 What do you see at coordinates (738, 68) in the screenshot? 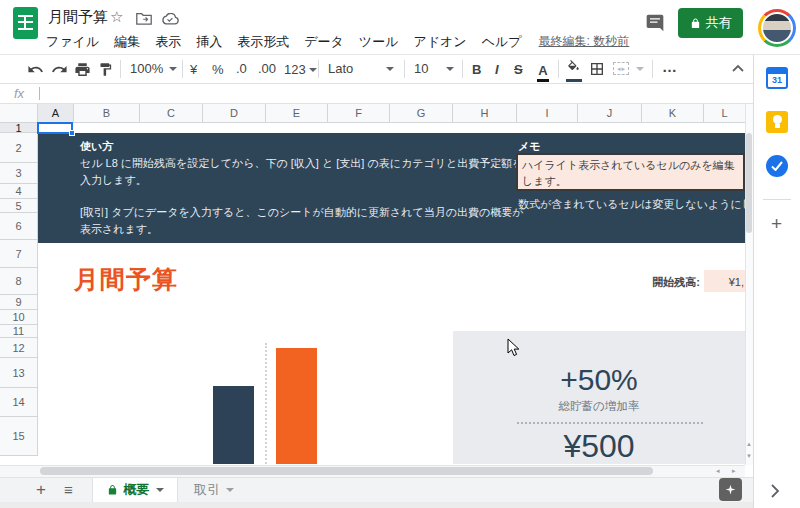
I see `collapse-toolbar-icon` at bounding box center [738, 68].